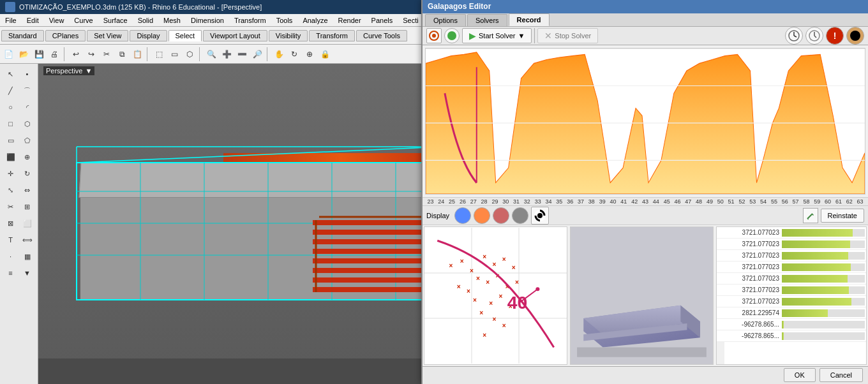  I want to click on tool-circle: ○, so click(11, 107).